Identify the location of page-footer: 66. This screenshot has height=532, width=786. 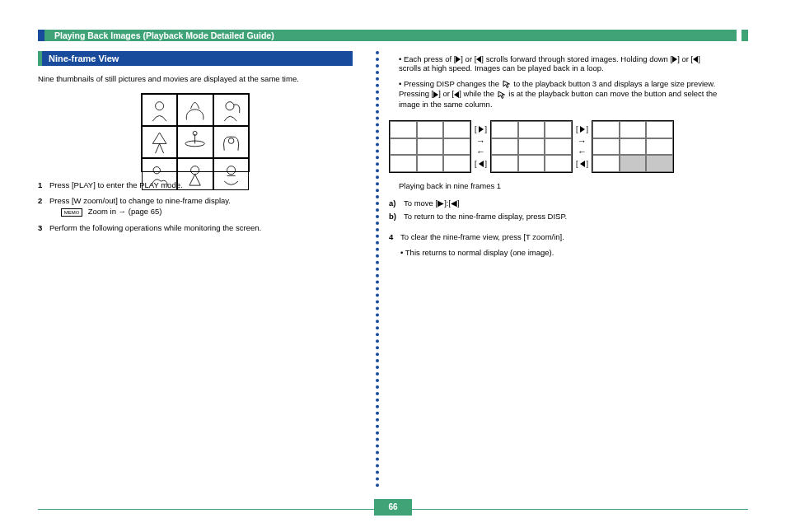
(393, 508).